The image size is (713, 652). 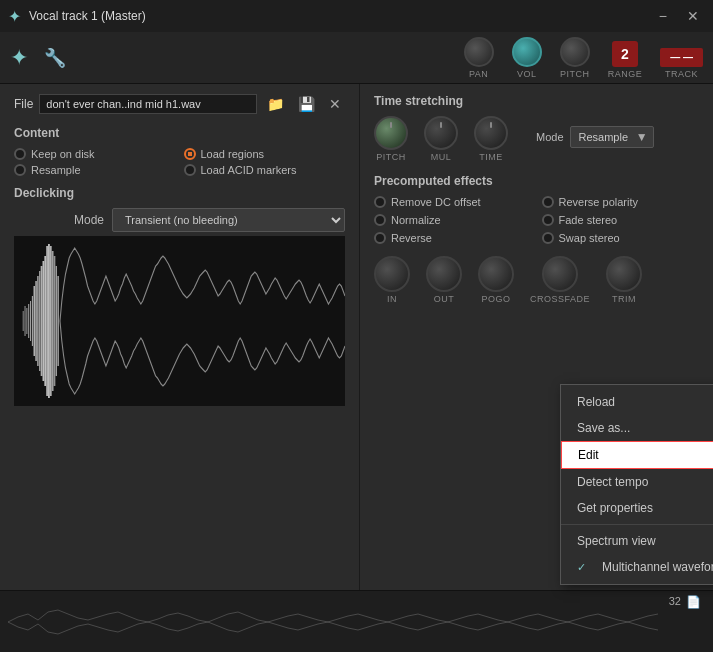 What do you see at coordinates (380, 220) in the screenshot?
I see `normalize-radio` at bounding box center [380, 220].